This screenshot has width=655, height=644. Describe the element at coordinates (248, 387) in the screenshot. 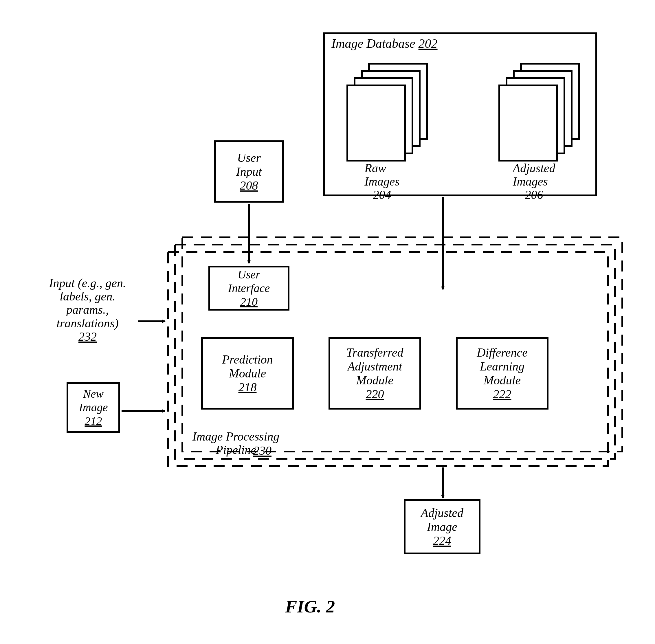

I see `prediction-module-num: 218` at that location.